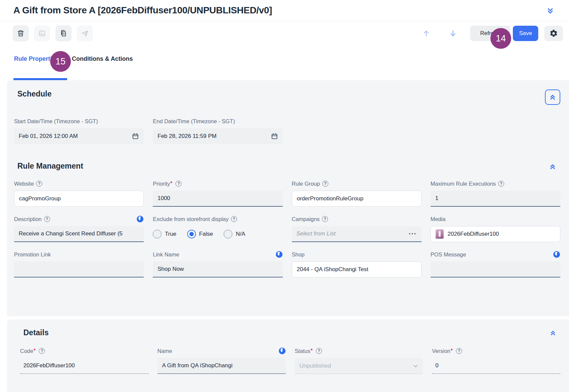 This screenshot has width=569, height=392. I want to click on promotion-link-label: Promotion Link, so click(79, 254).